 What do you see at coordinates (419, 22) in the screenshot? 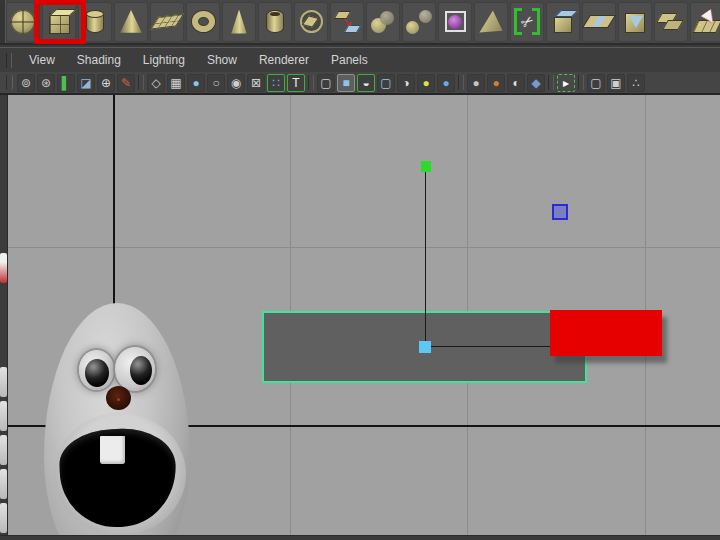
I see `poly-separate-icon` at bounding box center [419, 22].